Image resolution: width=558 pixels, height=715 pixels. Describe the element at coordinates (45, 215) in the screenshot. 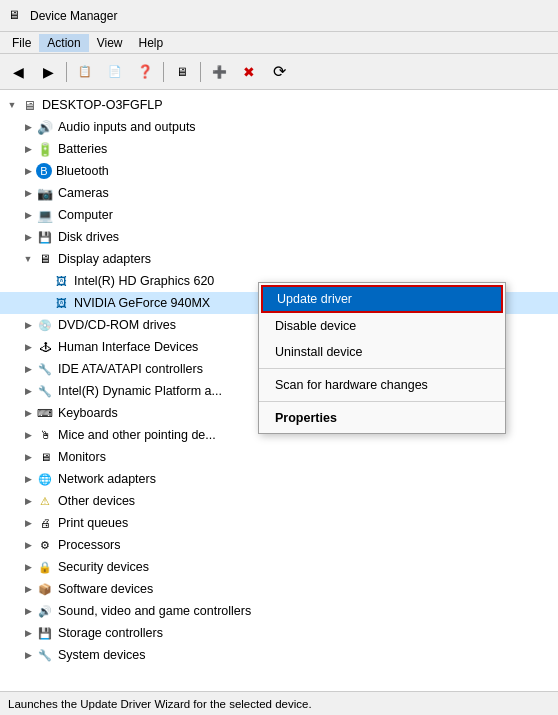

I see `computer-icon: 💻` at that location.